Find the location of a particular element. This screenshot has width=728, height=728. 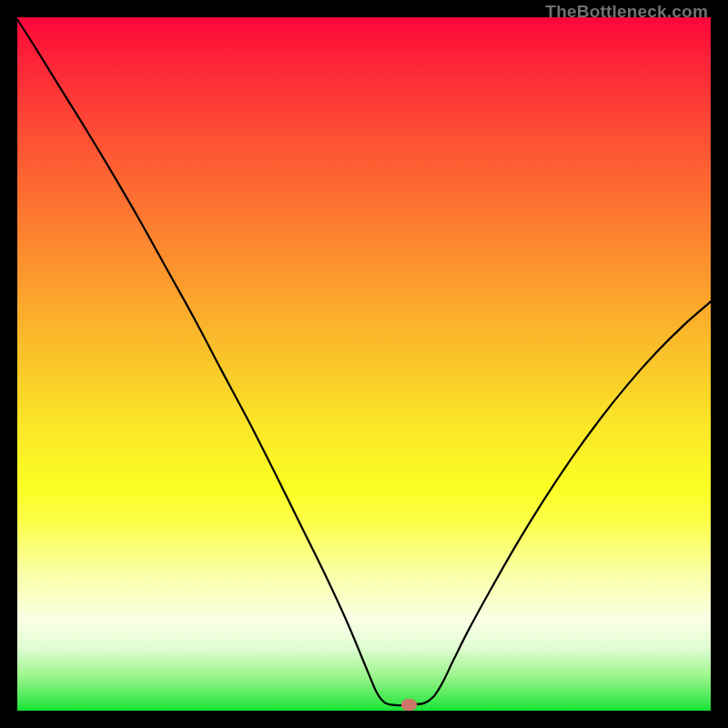

watermark-text: TheBottleneck.com is located at coordinates (626, 12).